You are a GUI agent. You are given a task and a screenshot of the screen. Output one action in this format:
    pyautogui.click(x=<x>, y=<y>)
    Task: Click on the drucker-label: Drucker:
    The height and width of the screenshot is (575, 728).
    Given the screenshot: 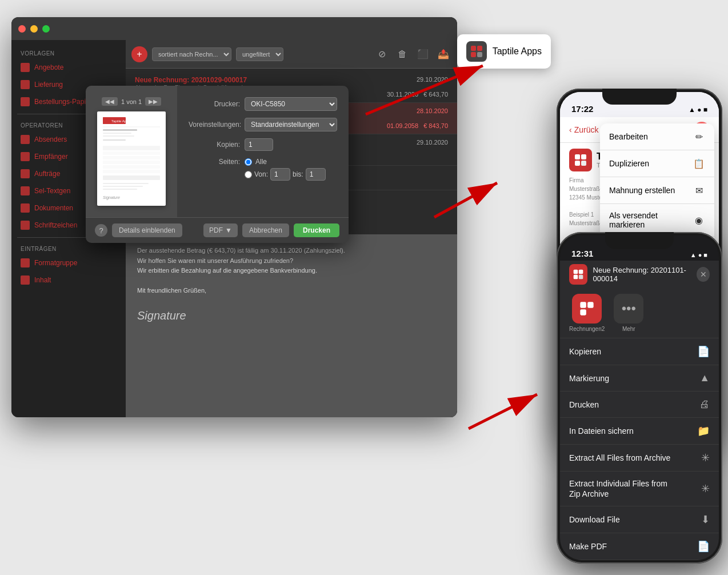 What is the action you would take?
    pyautogui.click(x=214, y=104)
    